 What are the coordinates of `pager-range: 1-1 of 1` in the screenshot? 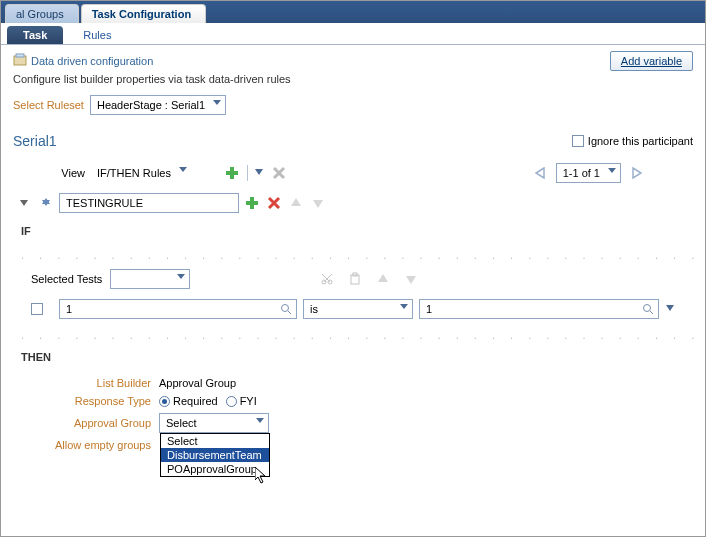 It's located at (582, 173).